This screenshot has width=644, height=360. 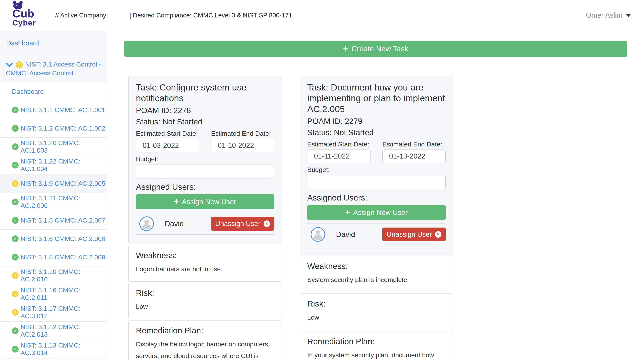 I want to click on sidebar-group-access-control: !NIST: 3.1 Access Control - CMMC: Access…, so click(x=53, y=69).